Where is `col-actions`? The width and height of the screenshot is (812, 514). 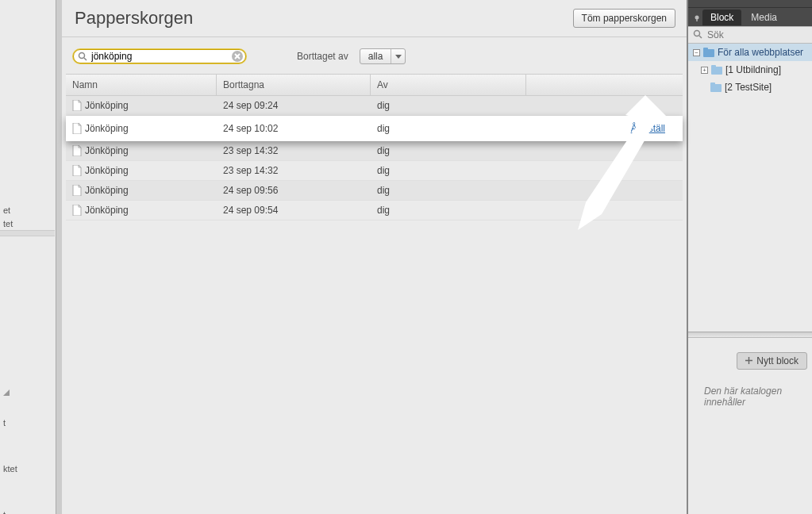 col-actions is located at coordinates (605, 85).